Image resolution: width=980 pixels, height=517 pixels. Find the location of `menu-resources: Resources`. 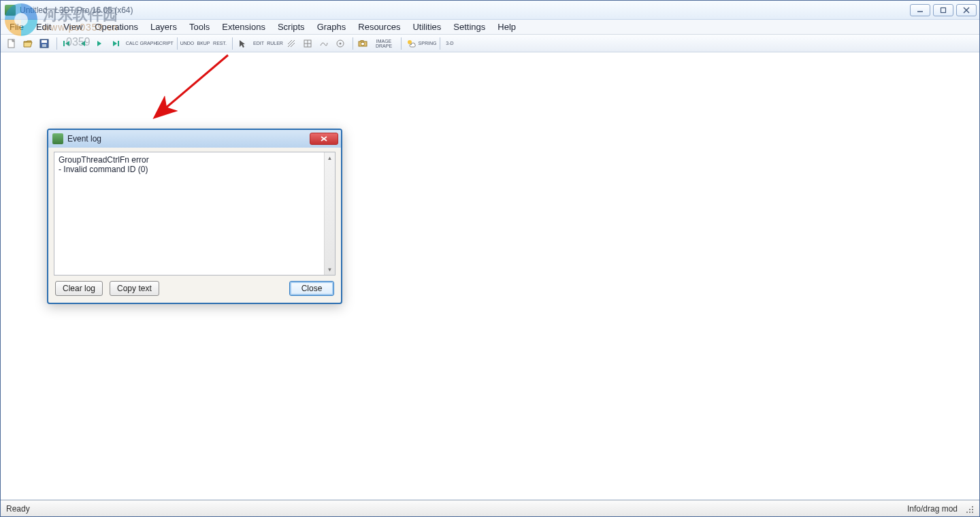

menu-resources: Resources is located at coordinates (379, 27).